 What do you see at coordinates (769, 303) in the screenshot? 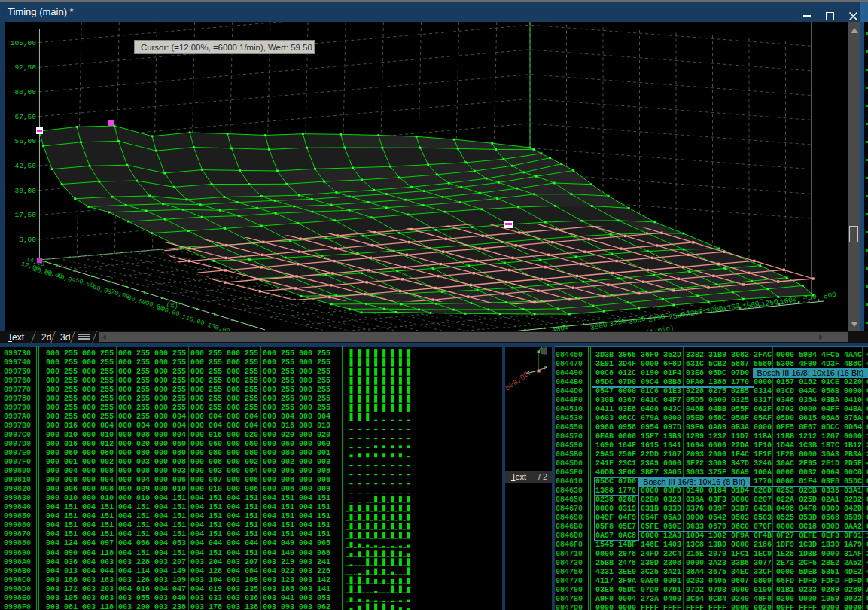
I see `svg-text: 1250` at bounding box center [769, 303].